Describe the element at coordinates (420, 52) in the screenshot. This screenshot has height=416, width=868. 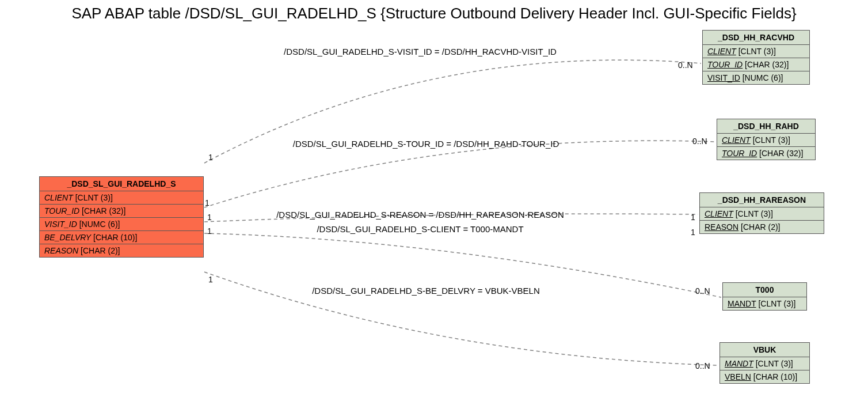
I see `edge-racvhd-label: /DSD/SL_GUI_RADELHD_S-VISIT_ID = /DSD/HH…` at that location.